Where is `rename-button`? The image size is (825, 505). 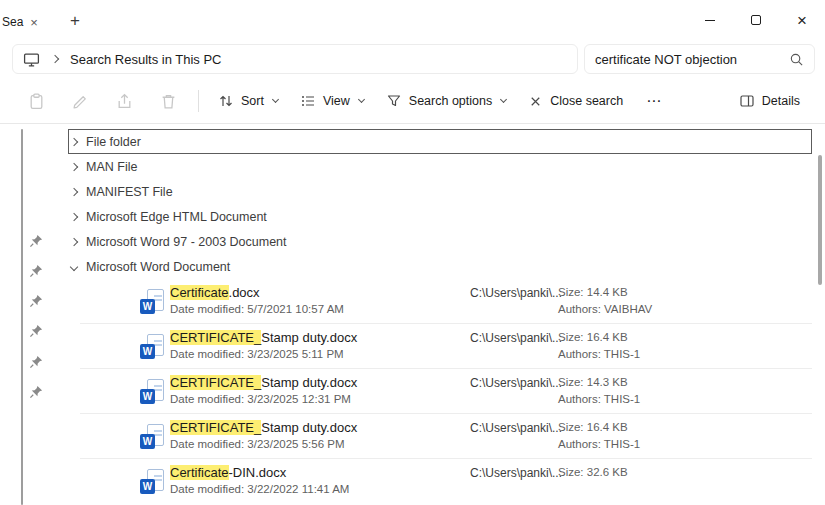
rename-button is located at coordinates (80, 101).